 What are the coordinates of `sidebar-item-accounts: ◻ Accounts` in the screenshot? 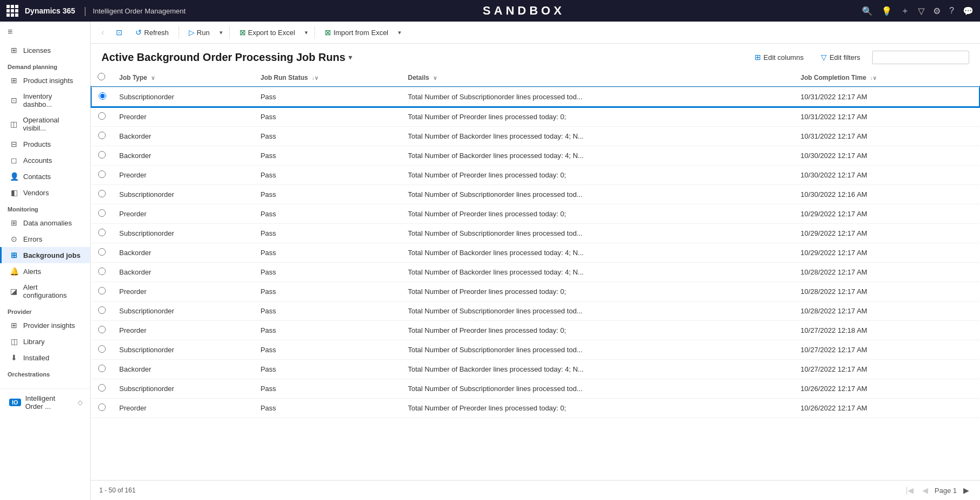 It's located at (45, 160).